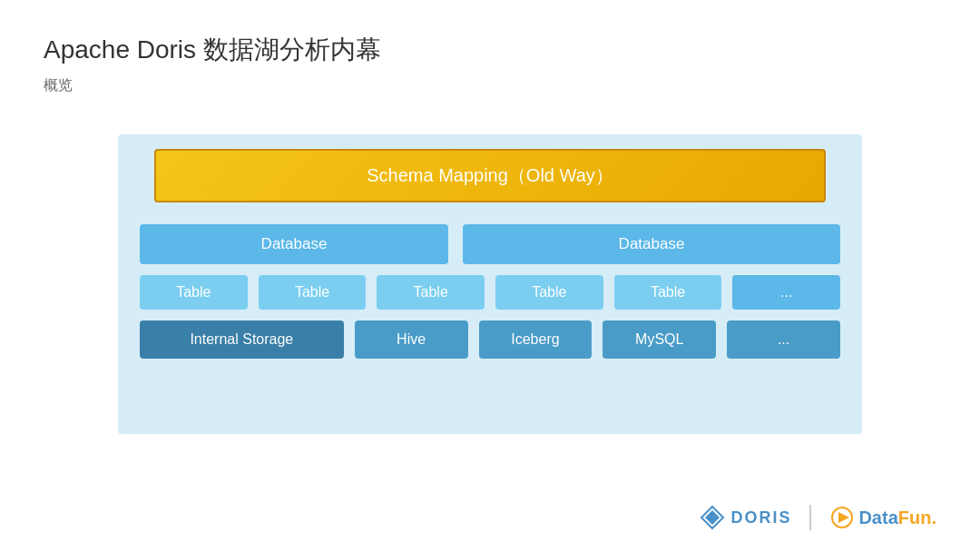 The width and height of the screenshot is (980, 552). What do you see at coordinates (490, 176) in the screenshot?
I see `schema-mapping-bar: Schema Mapping（Old Way）` at bounding box center [490, 176].